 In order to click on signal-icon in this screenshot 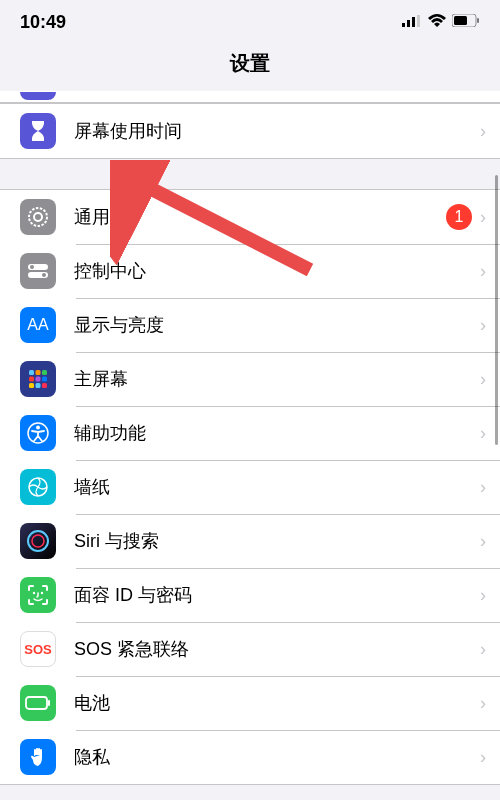, I will do `click(412, 22)`.